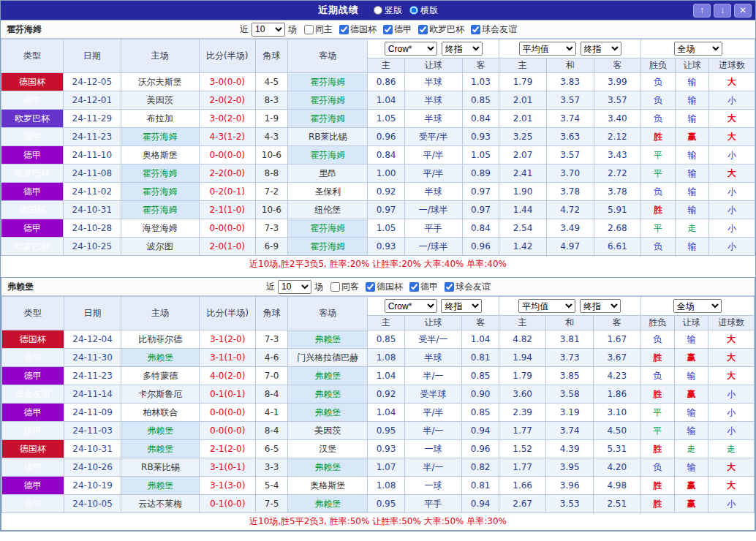 This screenshot has width=756, height=541. I want to click on match-row: 德甲24-11-23霍芬海姆4-3(1-2)4-3RB莱比锡0.96受平/半0.…, so click(379, 137).